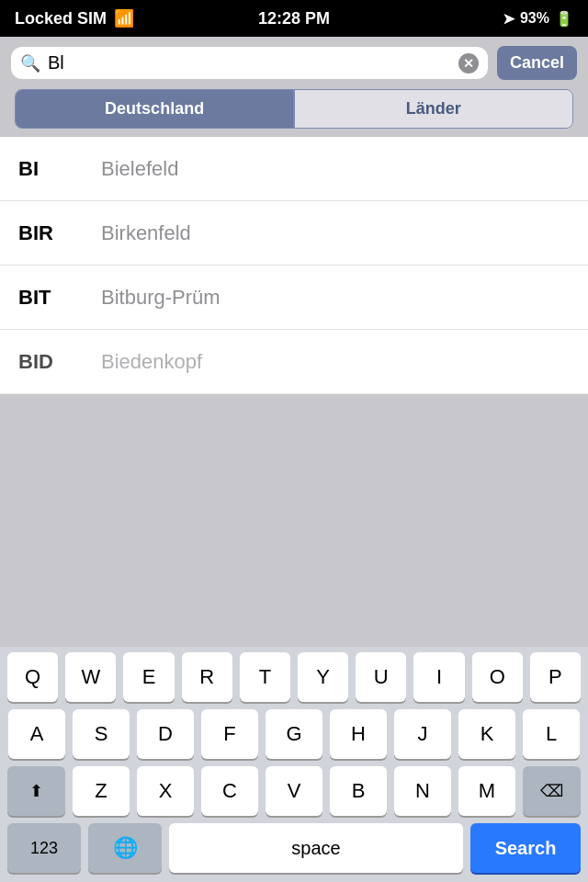 The width and height of the screenshot is (588, 882). I want to click on key-k: K, so click(487, 734).